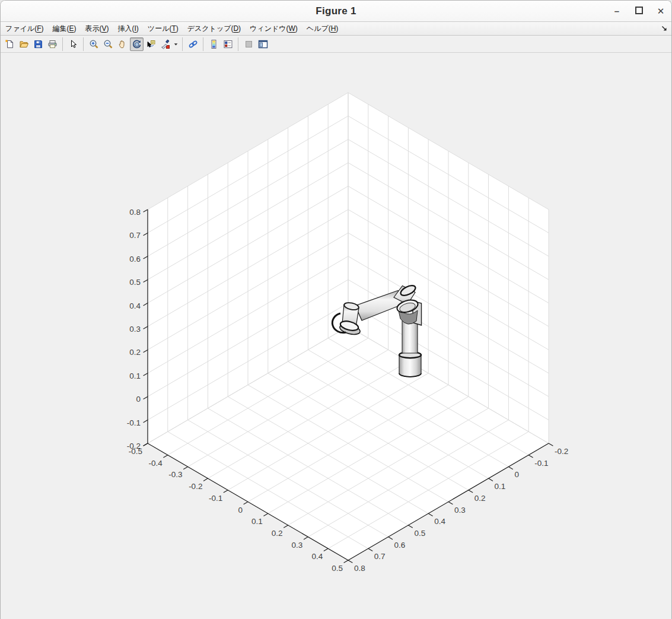 The image size is (672, 619). I want to click on menu-item-tools: ツール(T), so click(163, 28).